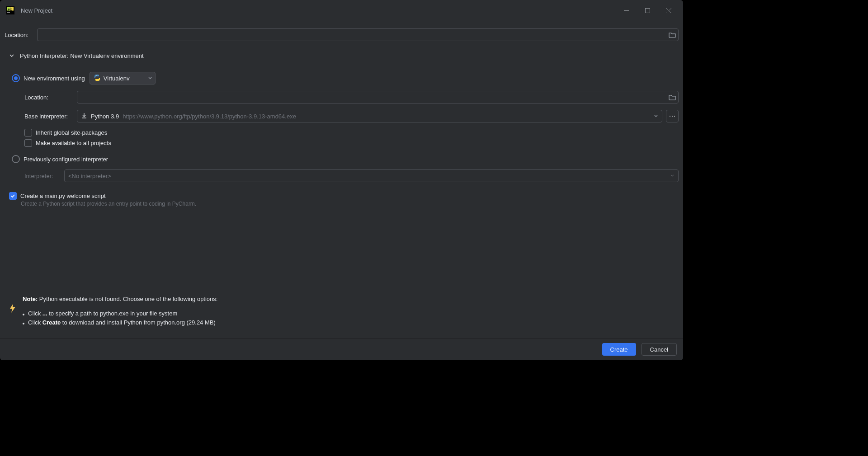 Image resolution: width=868 pixels, height=456 pixels. What do you see at coordinates (344, 56) in the screenshot?
I see `interpreter-section-header: Python Interpreter: New Virtualenv envir…` at bounding box center [344, 56].